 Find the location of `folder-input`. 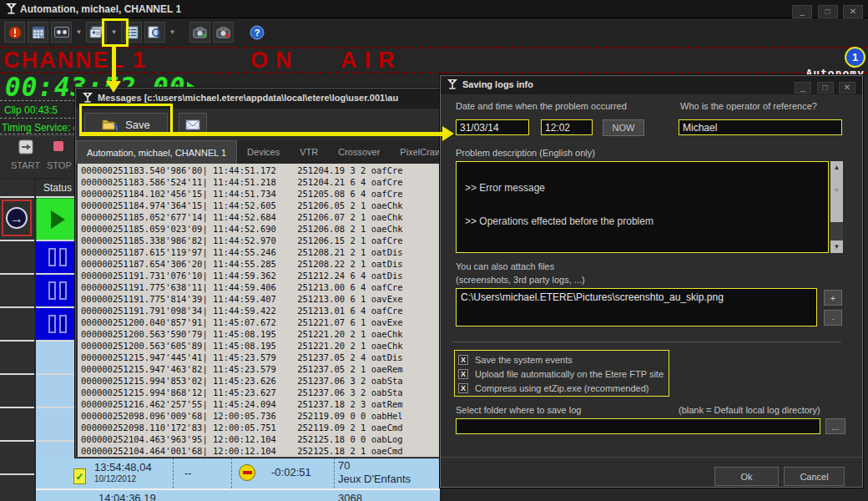

folder-input is located at coordinates (638, 426).